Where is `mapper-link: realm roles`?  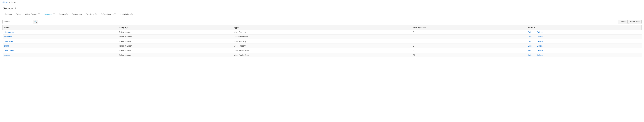 mapper-link: realm roles is located at coordinates (9, 50).